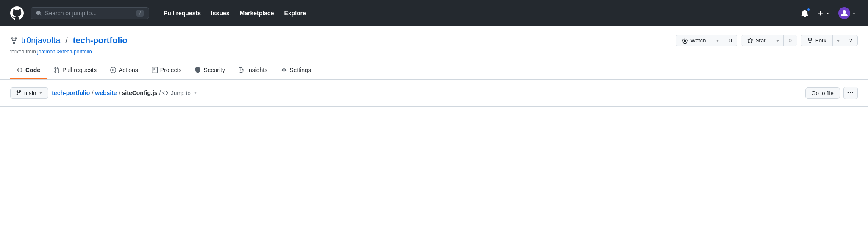  What do you see at coordinates (821, 13) in the screenshot?
I see `plus-icon` at bounding box center [821, 13].